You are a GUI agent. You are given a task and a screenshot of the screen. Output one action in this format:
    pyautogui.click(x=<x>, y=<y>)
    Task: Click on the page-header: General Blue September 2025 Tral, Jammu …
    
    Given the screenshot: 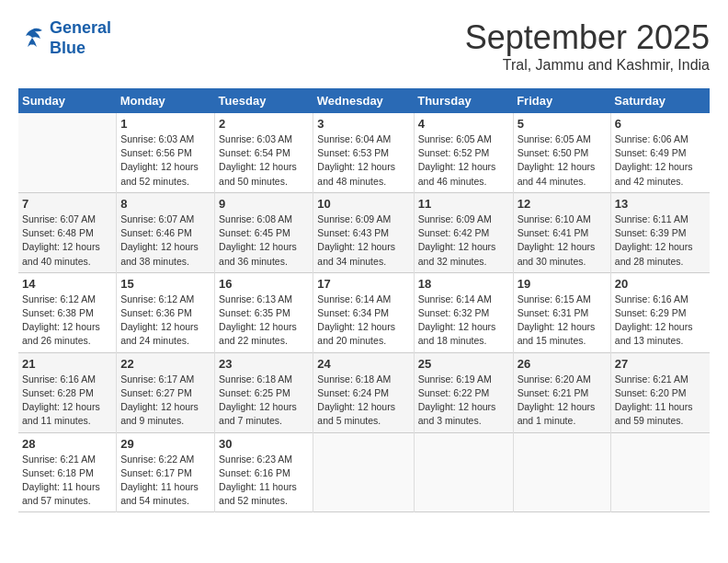 What is the action you would take?
    pyautogui.click(x=364, y=46)
    